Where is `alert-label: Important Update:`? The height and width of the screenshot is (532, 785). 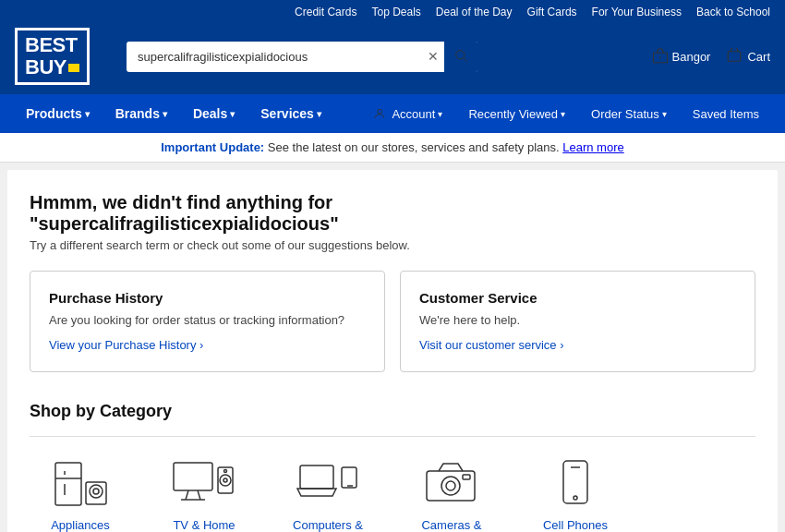
alert-label: Important Update: is located at coordinates (212, 148).